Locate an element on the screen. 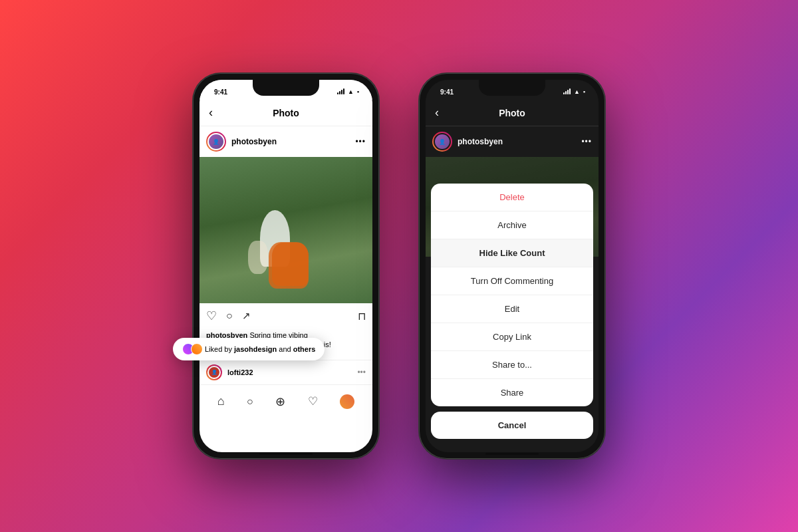 This screenshot has height=532, width=798. left-post-header: 👤 photosbyen ••• is located at coordinates (286, 142).